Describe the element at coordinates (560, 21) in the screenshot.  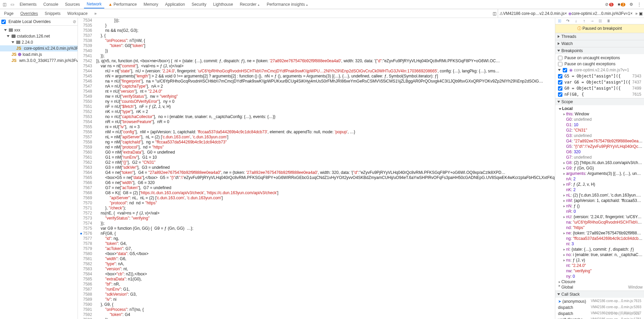
I see `resume-icon: ▶⃓` at that location.